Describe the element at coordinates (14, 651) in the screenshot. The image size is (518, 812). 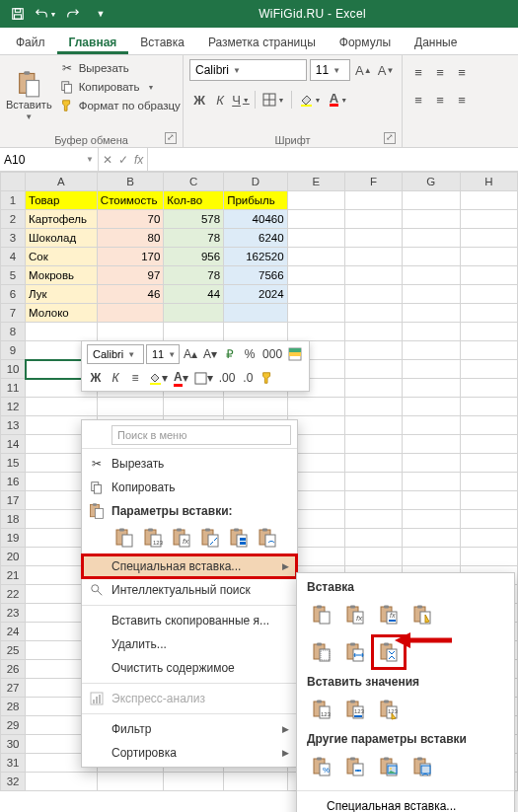
I see `row-header: 25` at that location.